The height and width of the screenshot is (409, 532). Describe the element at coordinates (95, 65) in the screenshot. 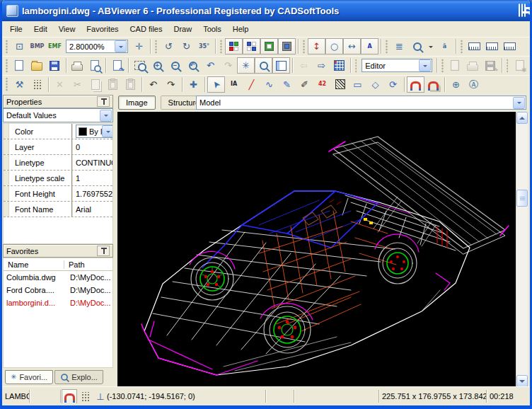

I see `print-preview-button` at that location.